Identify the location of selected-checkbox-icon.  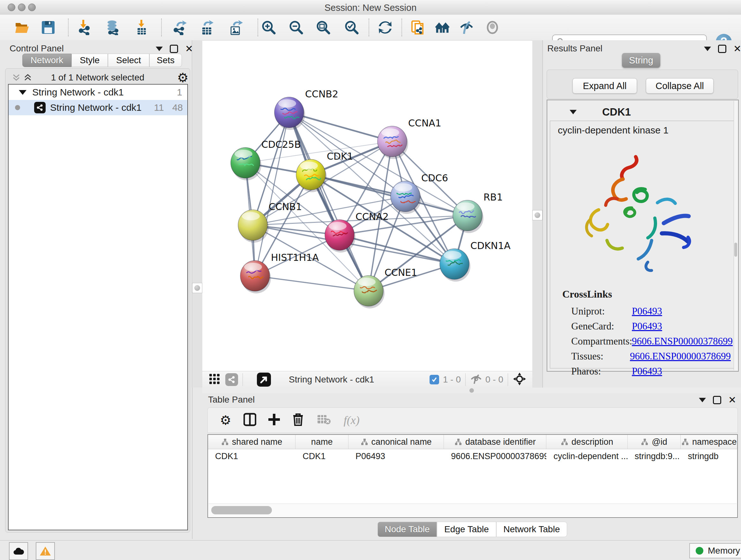
(434, 379).